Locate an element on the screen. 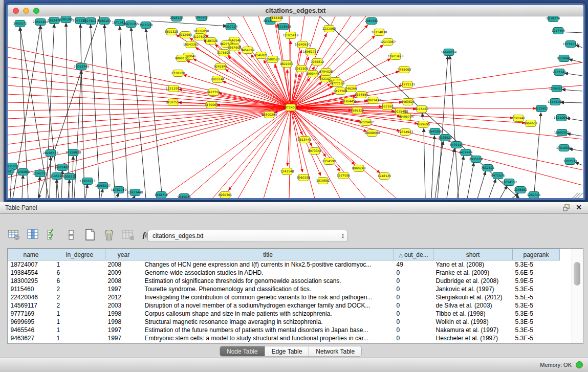 The width and height of the screenshot is (588, 372). table-row: 1456911722003Disruption of a novel membe… is located at coordinates (284, 305).